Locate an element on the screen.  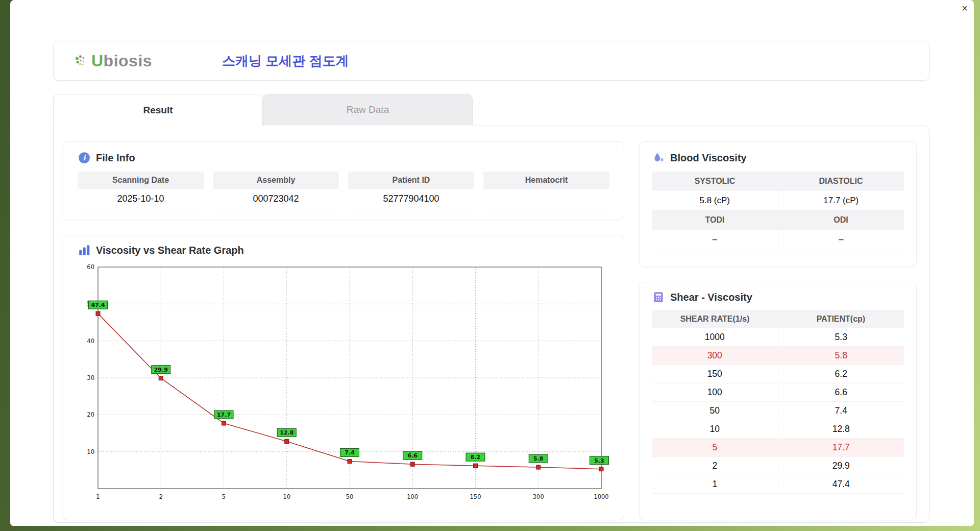
patient-viscosity-value: 47.4 is located at coordinates (841, 484).